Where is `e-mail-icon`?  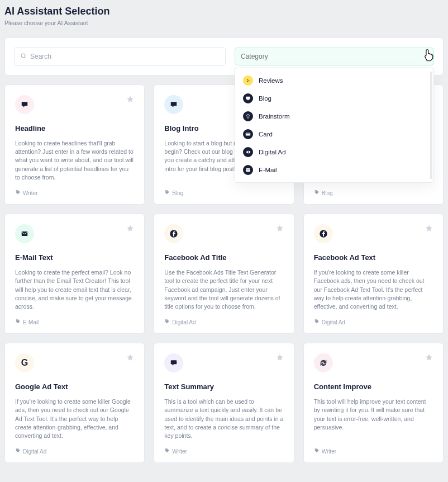 e-mail-icon is located at coordinates (248, 170).